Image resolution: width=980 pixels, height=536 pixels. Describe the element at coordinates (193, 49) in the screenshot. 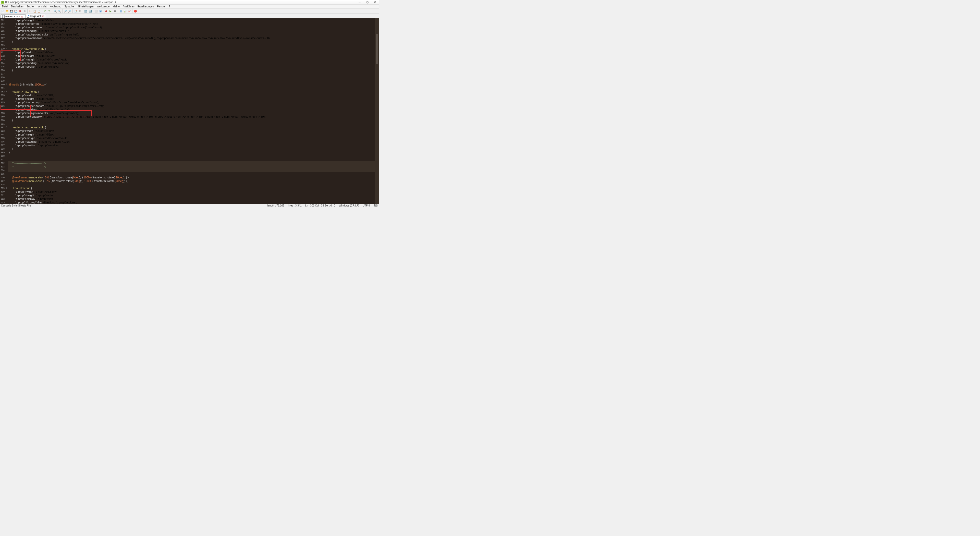

I see `code-line-270: header > nav.menue > div {` at that location.